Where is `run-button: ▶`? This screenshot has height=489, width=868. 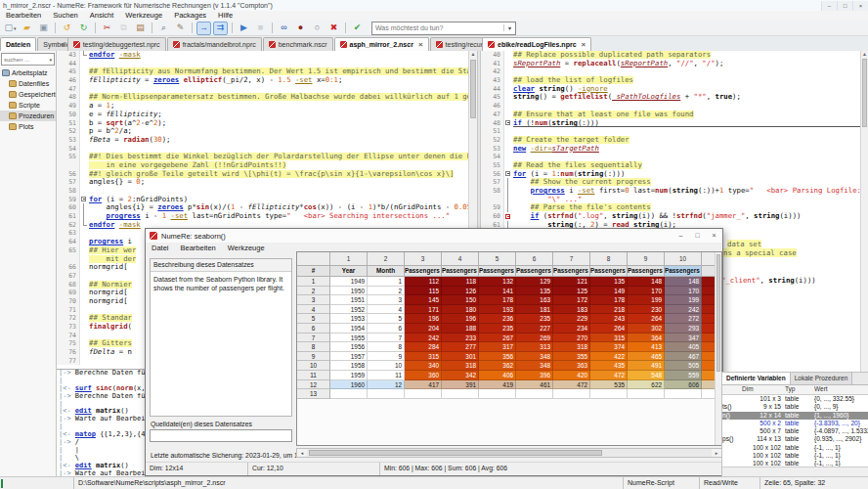 run-button: ▶ is located at coordinates (244, 28).